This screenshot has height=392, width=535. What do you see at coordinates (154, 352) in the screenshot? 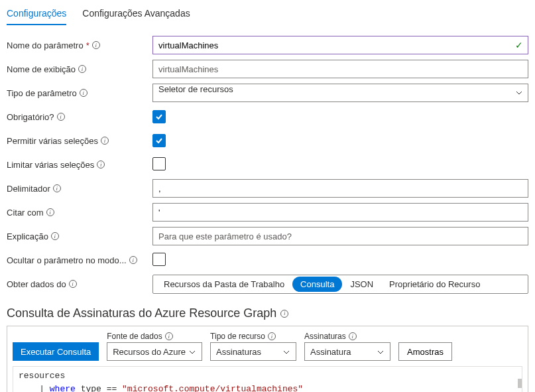
I see `data-source-dropdown: Recursos do Azure` at bounding box center [154, 352].